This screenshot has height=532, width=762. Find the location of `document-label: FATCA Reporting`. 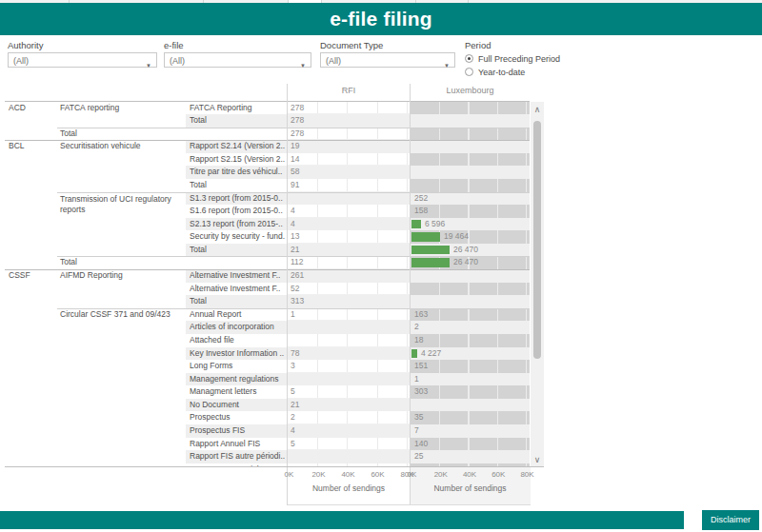

document-label: FATCA Reporting is located at coordinates (237, 108).